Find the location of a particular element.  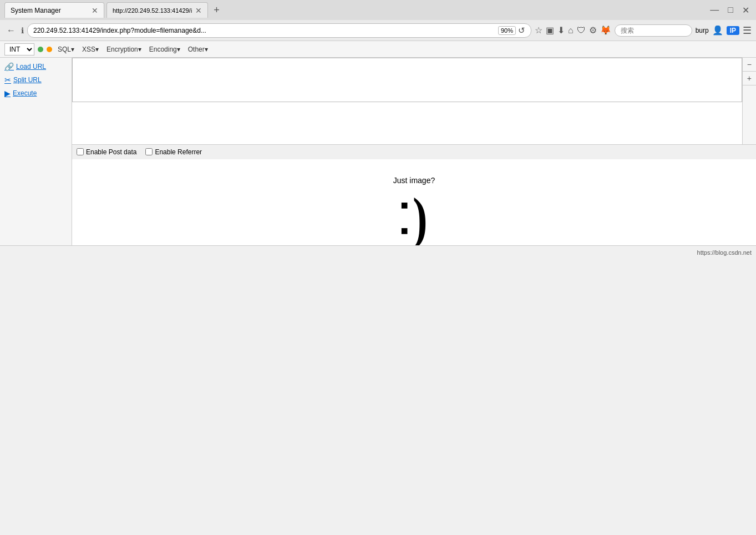

smiley-paren: ) is located at coordinates (420, 218).